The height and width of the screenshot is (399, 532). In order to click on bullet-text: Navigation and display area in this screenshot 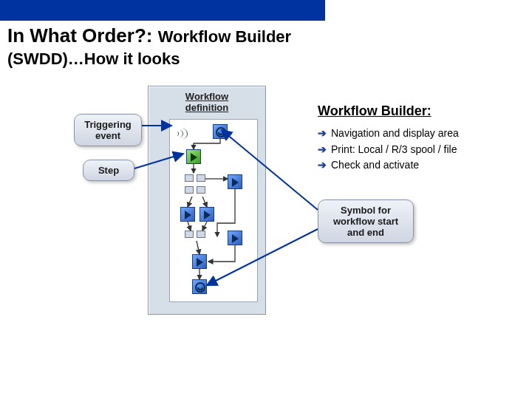, I will do `click(395, 134)`.